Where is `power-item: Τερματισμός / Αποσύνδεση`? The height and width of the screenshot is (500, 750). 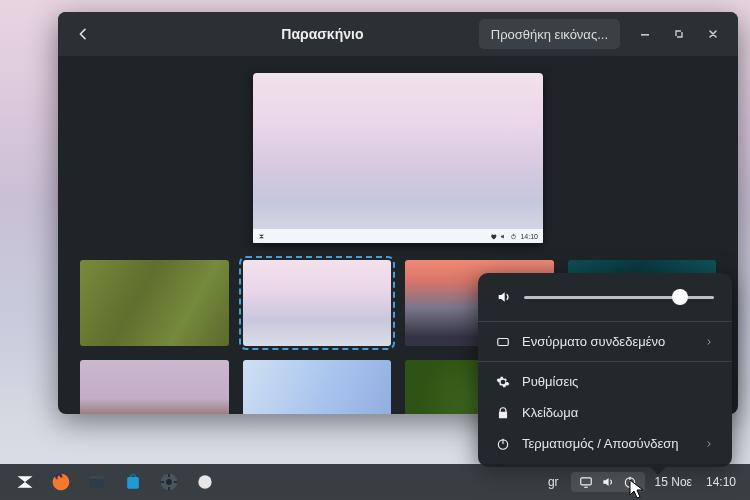 power-item: Τερματισμός / Αποσύνδεση is located at coordinates (605, 444).